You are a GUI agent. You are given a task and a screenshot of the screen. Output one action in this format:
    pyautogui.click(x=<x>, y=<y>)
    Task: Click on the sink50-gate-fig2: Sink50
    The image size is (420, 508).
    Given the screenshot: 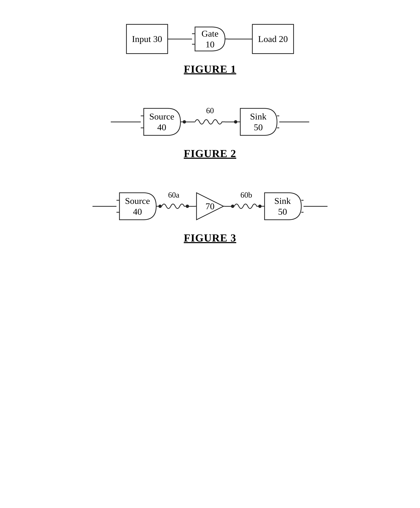 What is the action you would take?
    pyautogui.click(x=258, y=122)
    